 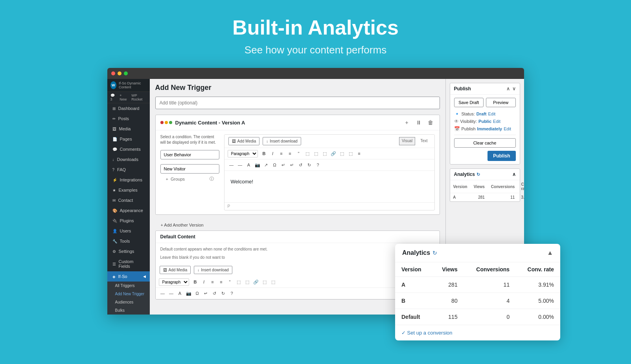 What do you see at coordinates (407, 141) in the screenshot?
I see `visual-tab: Visual` at bounding box center [407, 141].